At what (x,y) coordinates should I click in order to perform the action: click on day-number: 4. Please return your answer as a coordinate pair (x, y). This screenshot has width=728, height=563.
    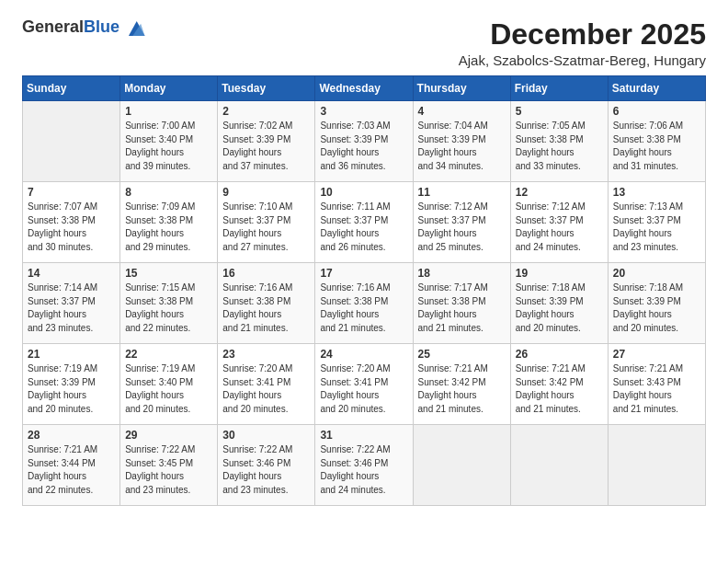
    Looking at the image, I should click on (461, 111).